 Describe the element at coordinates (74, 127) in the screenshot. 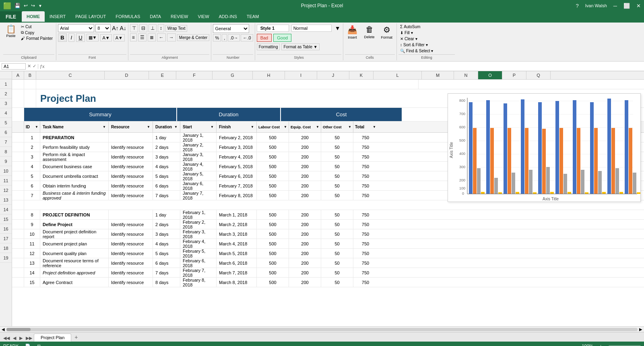

I see `taskname-col-header: Task Name▼` at that location.